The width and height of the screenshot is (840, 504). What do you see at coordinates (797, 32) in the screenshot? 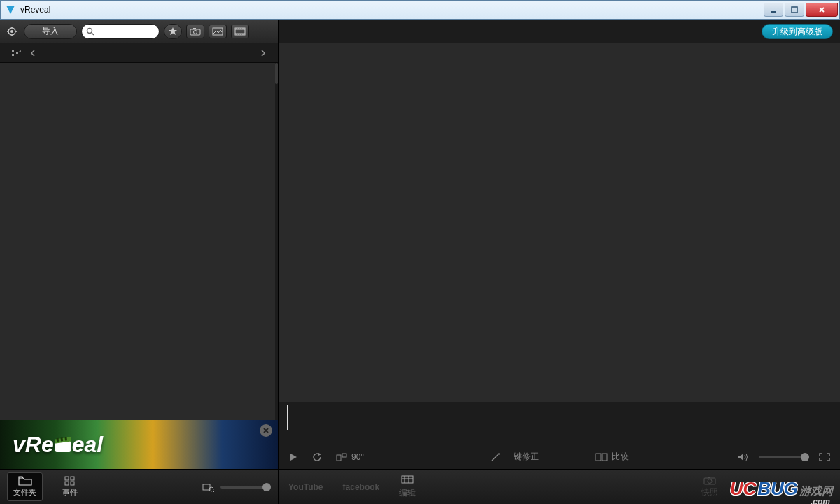
I see `upgrade-label: 升级到高级版` at bounding box center [797, 32].